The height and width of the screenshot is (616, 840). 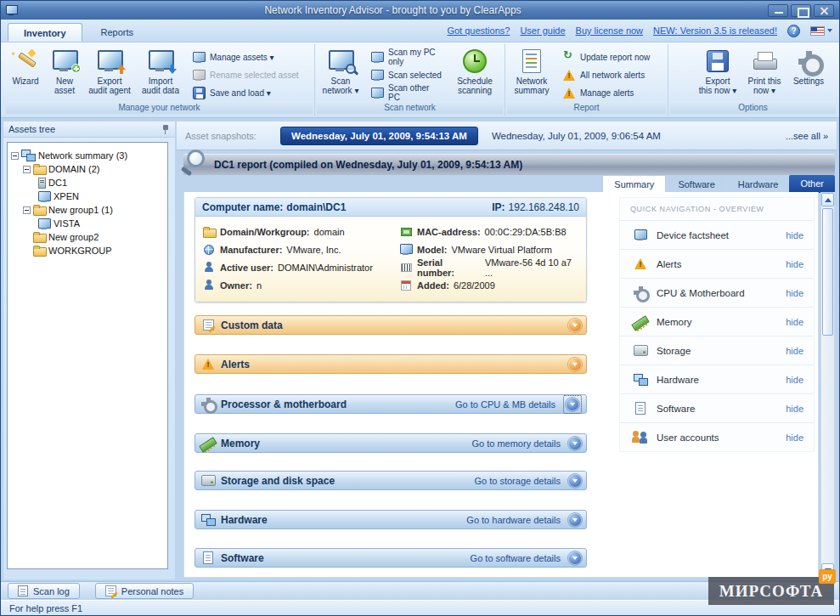 I want to click on settings-button: Settings, so click(x=809, y=73).